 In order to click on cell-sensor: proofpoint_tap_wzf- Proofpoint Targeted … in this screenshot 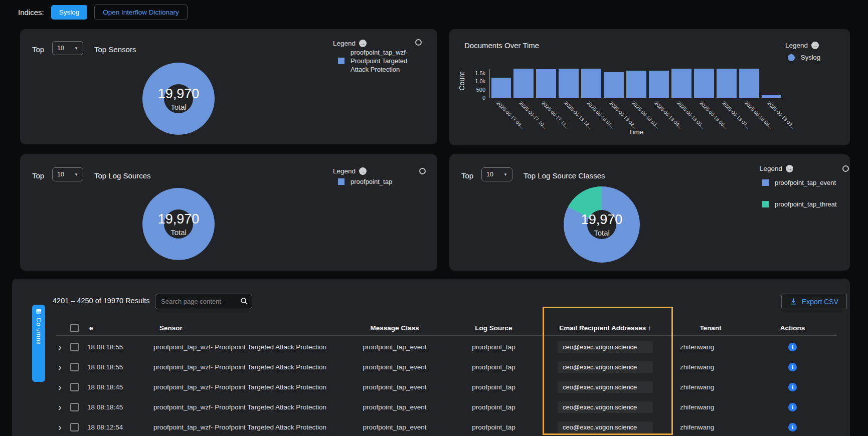, I will do `click(241, 387)`.